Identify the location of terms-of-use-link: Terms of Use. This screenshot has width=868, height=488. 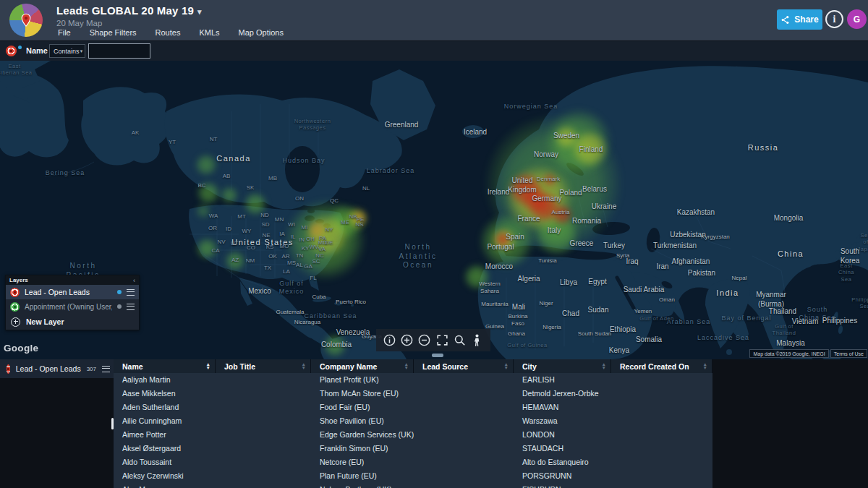
(849, 354).